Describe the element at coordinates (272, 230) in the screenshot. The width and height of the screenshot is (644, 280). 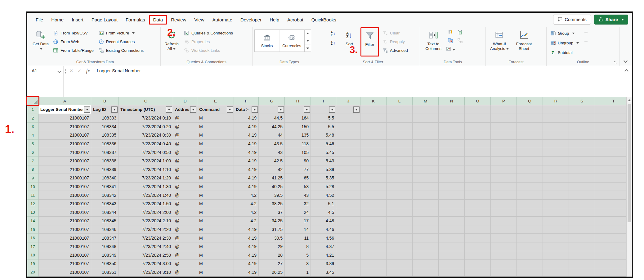
I see `cell: 31.75` at that location.